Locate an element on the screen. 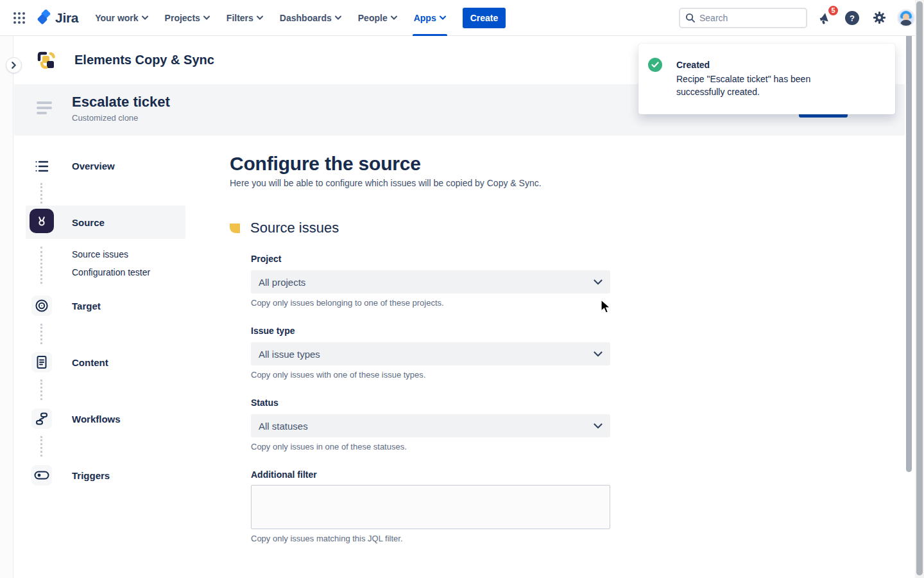  jira-logo: Jira is located at coordinates (59, 18).